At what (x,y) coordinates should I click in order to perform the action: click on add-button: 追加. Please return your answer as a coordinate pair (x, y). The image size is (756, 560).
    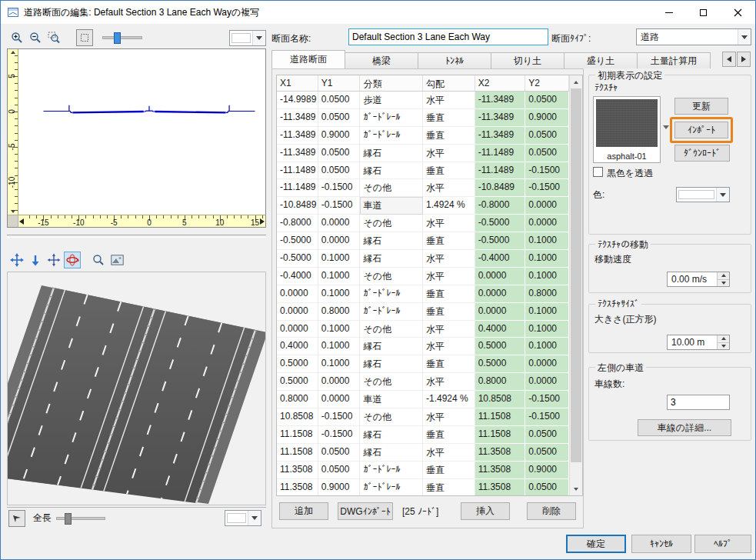
    Looking at the image, I should click on (304, 511).